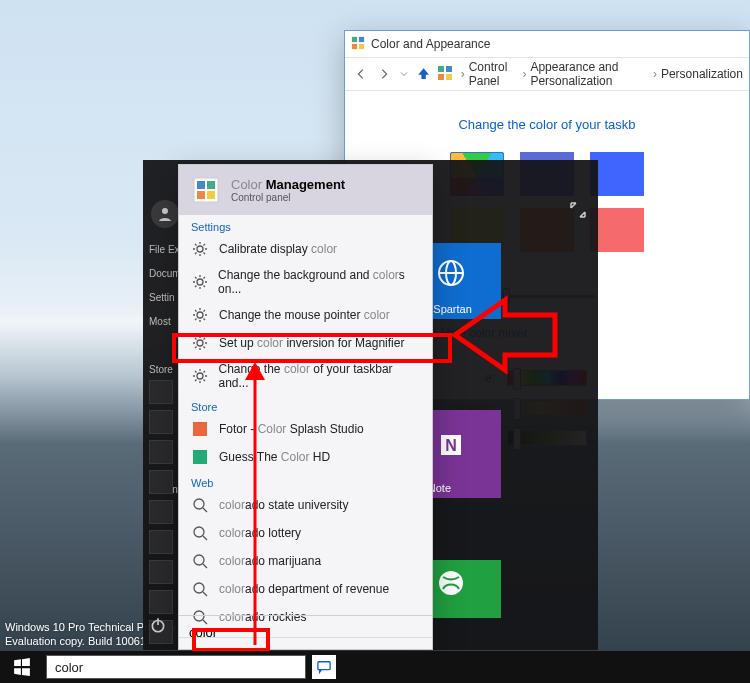  What do you see at coordinates (358, 44) in the screenshot?
I see `window-icon` at bounding box center [358, 44].